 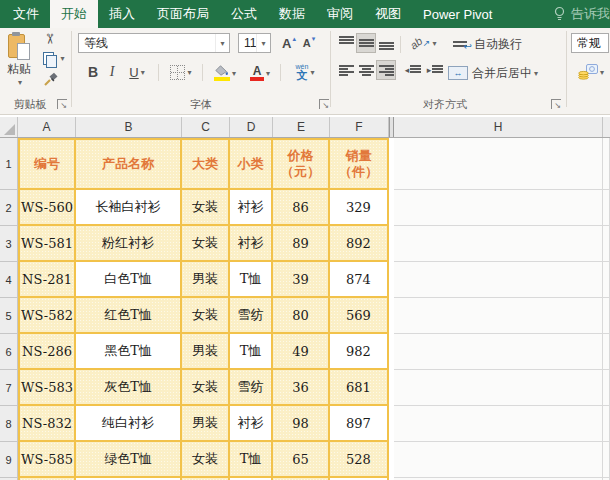 I want to click on col-header-B: B, so click(x=129, y=127).